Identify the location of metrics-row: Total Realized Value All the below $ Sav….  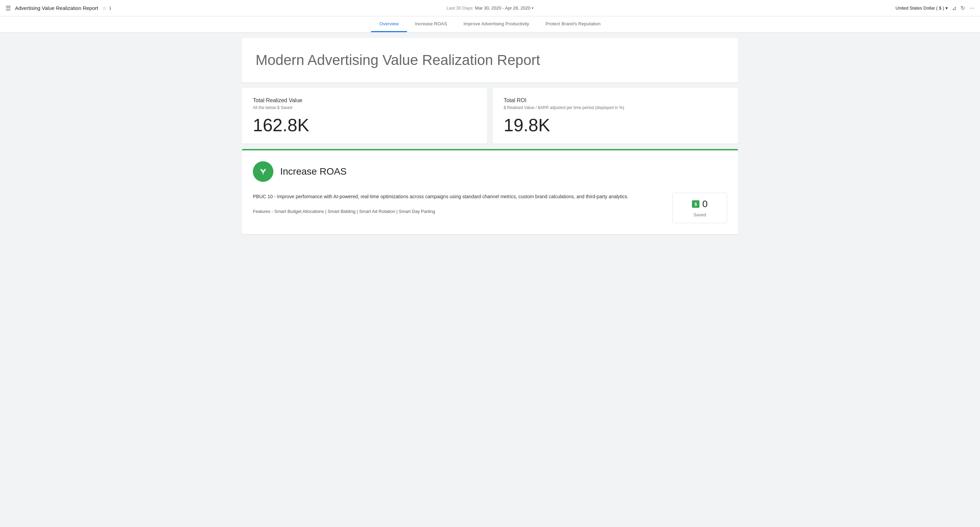
(490, 116).